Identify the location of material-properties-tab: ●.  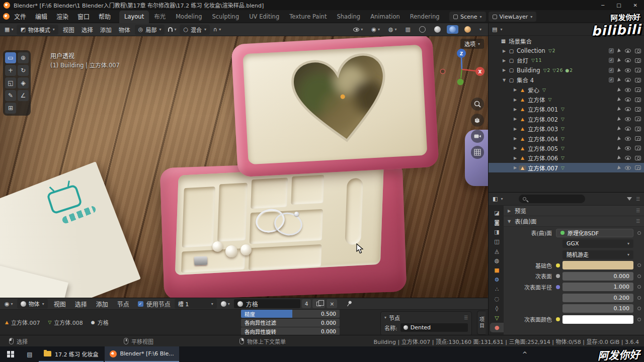
(497, 328).